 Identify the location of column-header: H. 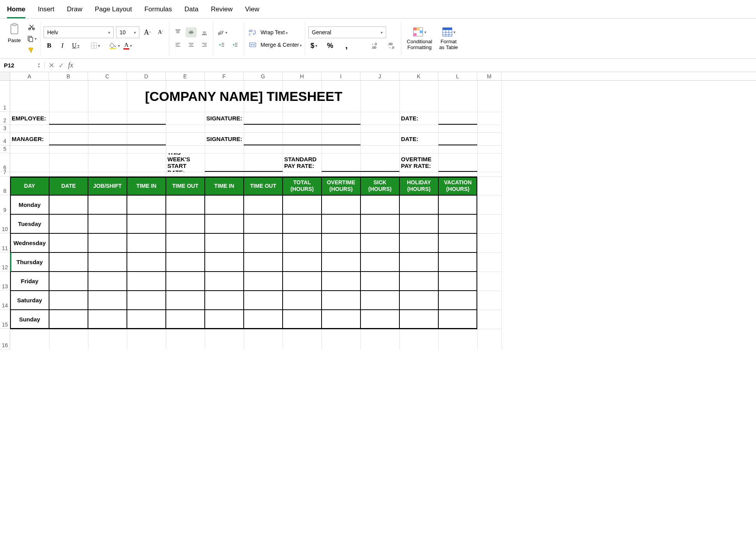
(302, 76).